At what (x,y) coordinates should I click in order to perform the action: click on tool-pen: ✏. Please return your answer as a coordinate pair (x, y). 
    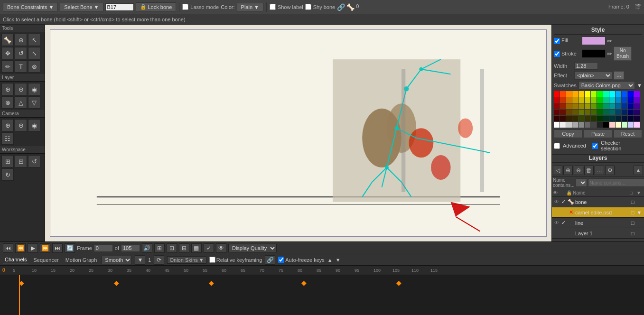
    Looking at the image, I should click on (8, 66).